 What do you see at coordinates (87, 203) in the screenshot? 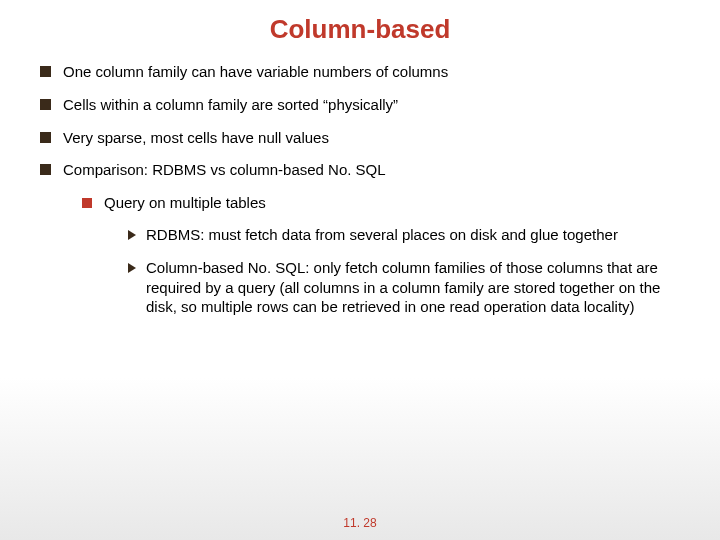
I see `disc-bullet-icon` at bounding box center [87, 203].